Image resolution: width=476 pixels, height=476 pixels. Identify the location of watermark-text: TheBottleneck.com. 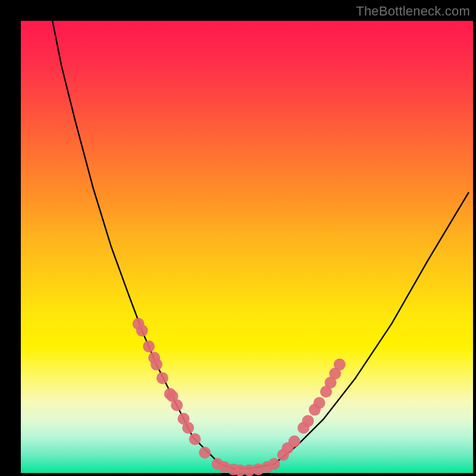
(413, 11).